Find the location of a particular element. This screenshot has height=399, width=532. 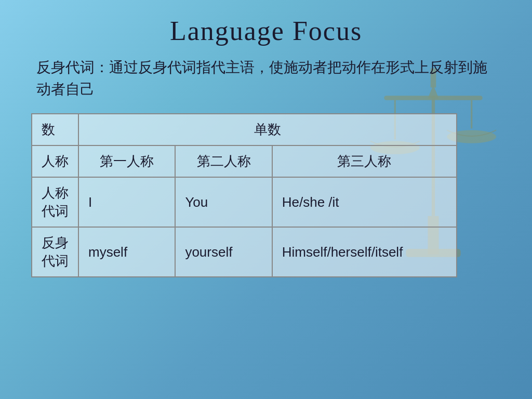

table-reflexive-row: 反身 代词 myself yourself Himself/herself/it… is located at coordinates (244, 252).